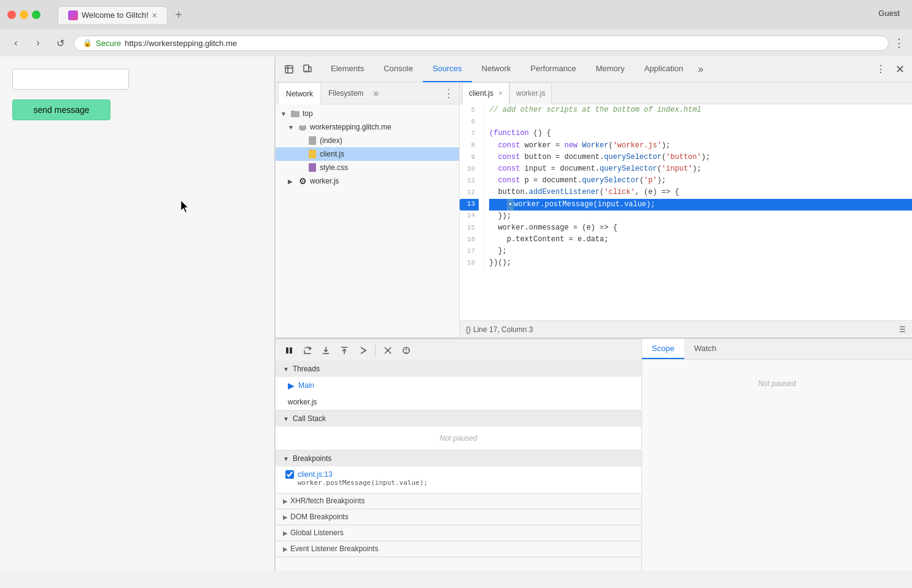 This screenshot has width=912, height=588. I want to click on dom-arrow: ▶, so click(285, 517).